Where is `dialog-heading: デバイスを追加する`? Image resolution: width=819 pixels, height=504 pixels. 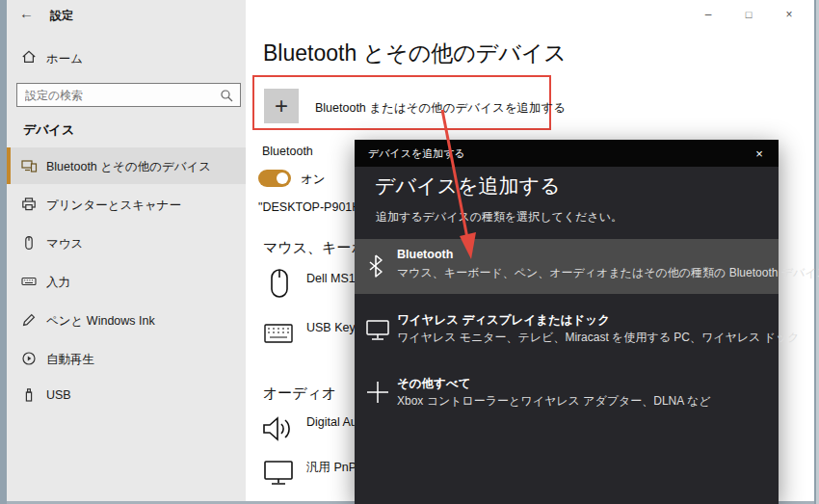
dialog-heading: デバイスを追加する is located at coordinates (467, 186).